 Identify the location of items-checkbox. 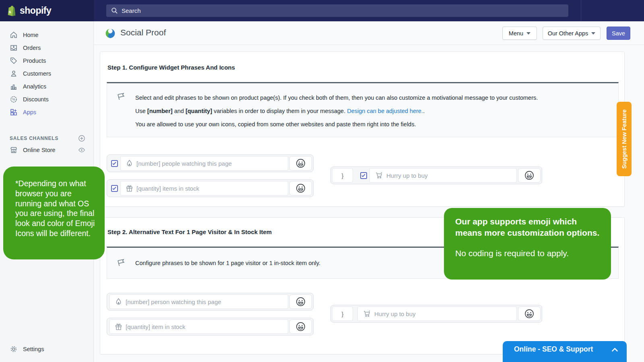
(114, 188).